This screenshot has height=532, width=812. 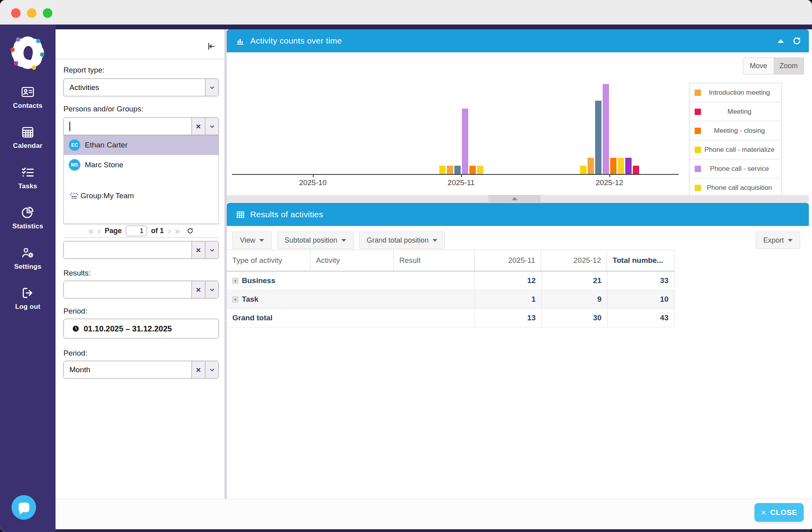 What do you see at coordinates (515, 199) in the screenshot?
I see `splitter-collapse-button` at bounding box center [515, 199].